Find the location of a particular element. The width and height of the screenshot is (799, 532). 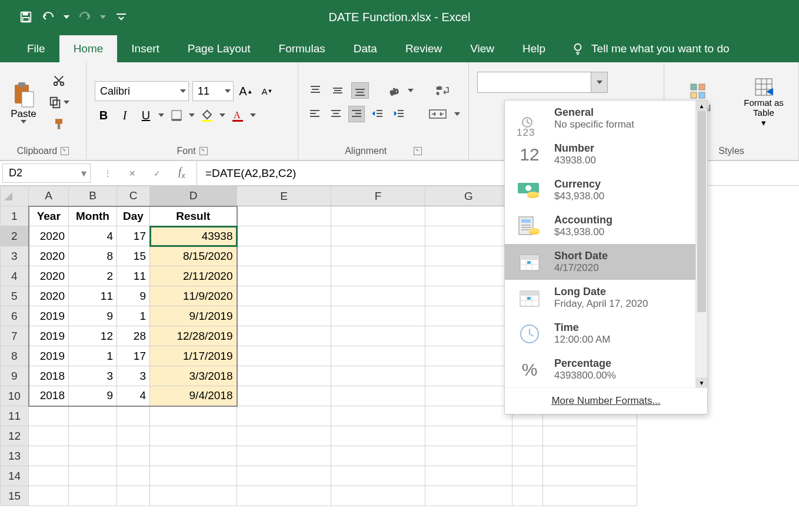

borders-button is located at coordinates (177, 115).